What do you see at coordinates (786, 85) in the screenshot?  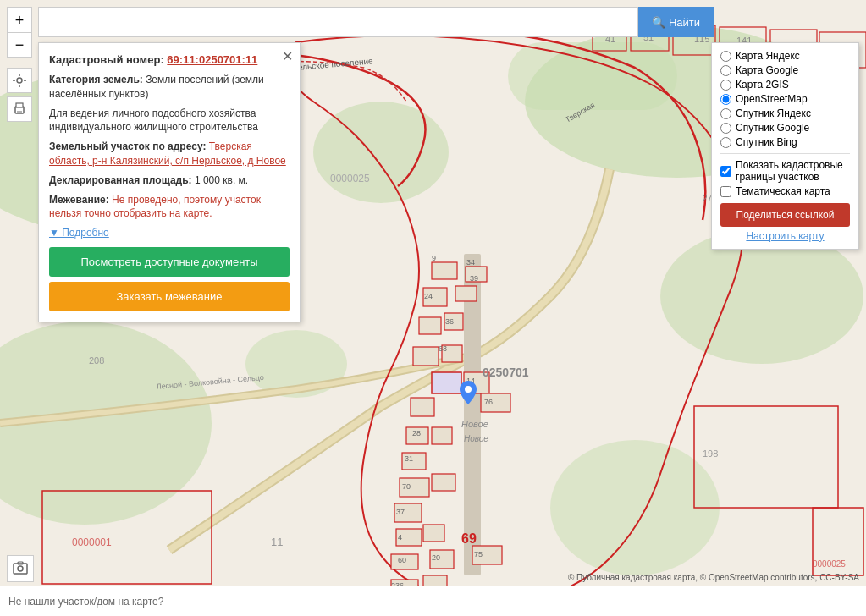 I see `layer-option-2gis-map: Карта 2GIS` at bounding box center [786, 85].